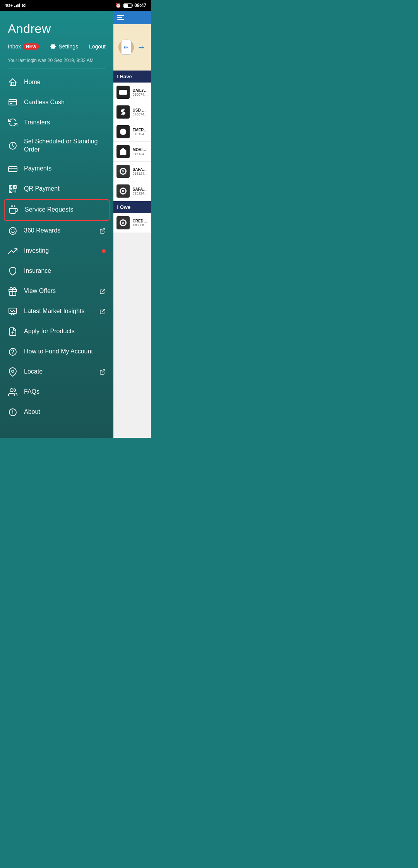 The height and width of the screenshot is (868, 418). Describe the element at coordinates (57, 146) in the screenshot. I see `sidebar-item-standing-order: Set Scheduled or Standing Order` at that location.